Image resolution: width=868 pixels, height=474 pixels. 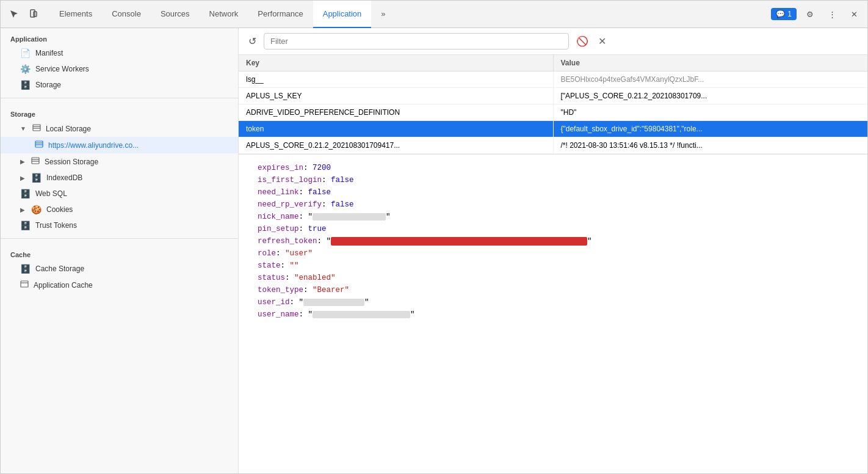 What do you see at coordinates (817, 14) in the screenshot?
I see `tab-bar-right: 💬 1 ⚙ ⋮ ✕` at bounding box center [817, 14].